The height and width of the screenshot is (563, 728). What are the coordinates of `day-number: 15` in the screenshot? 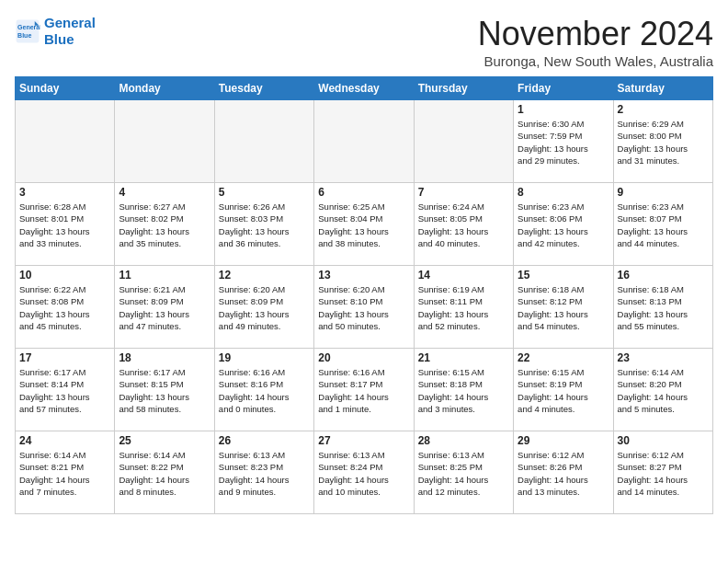 It's located at (563, 275).